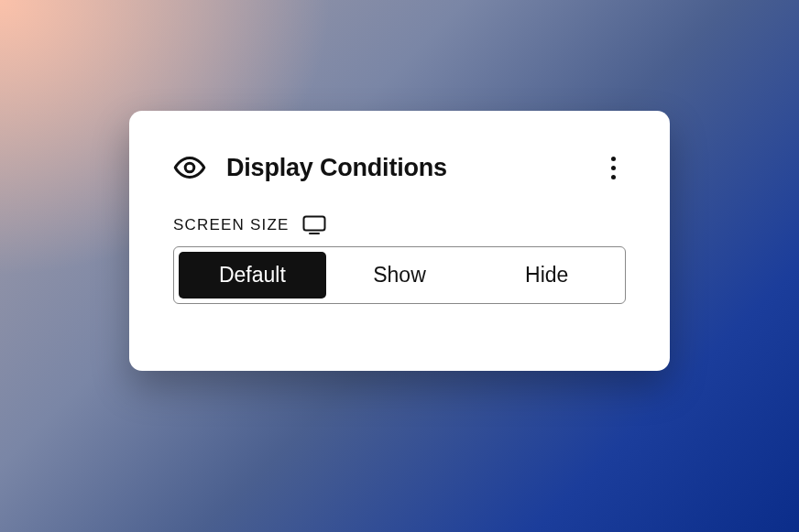 This screenshot has width=799, height=532. What do you see at coordinates (400, 168) in the screenshot?
I see `card-header: Display Conditions` at bounding box center [400, 168].